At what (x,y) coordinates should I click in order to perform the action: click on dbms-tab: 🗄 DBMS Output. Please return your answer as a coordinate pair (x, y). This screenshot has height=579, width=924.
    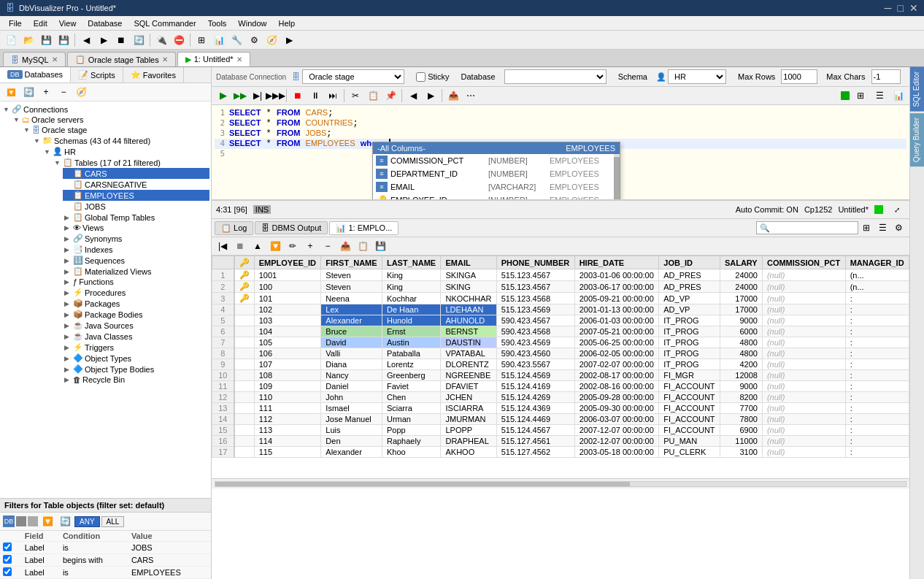
    Looking at the image, I should click on (291, 228).